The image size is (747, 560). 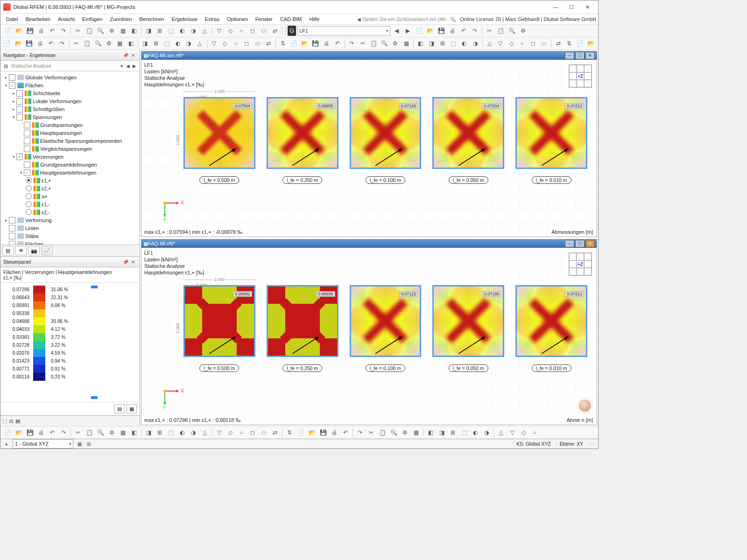 I want to click on toolbar-button: ⚙, so click(x=112, y=31).